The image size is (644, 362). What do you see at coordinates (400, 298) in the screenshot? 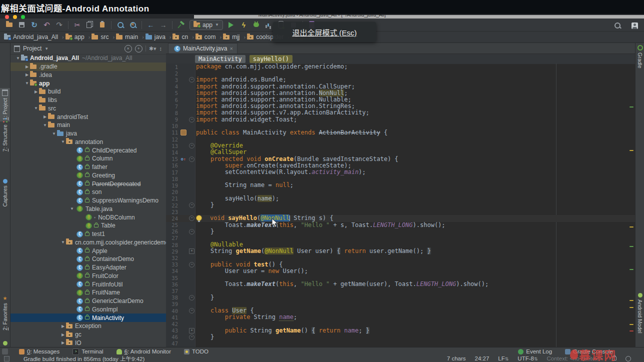
I see `code-line: 38− }` at bounding box center [400, 298].